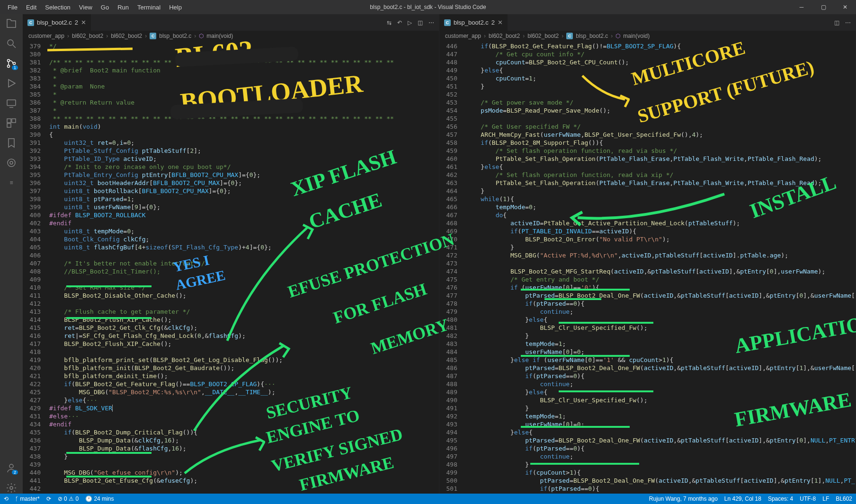 The width and height of the screenshot is (856, 504). I want to click on run-icon: ▷, so click(410, 23).